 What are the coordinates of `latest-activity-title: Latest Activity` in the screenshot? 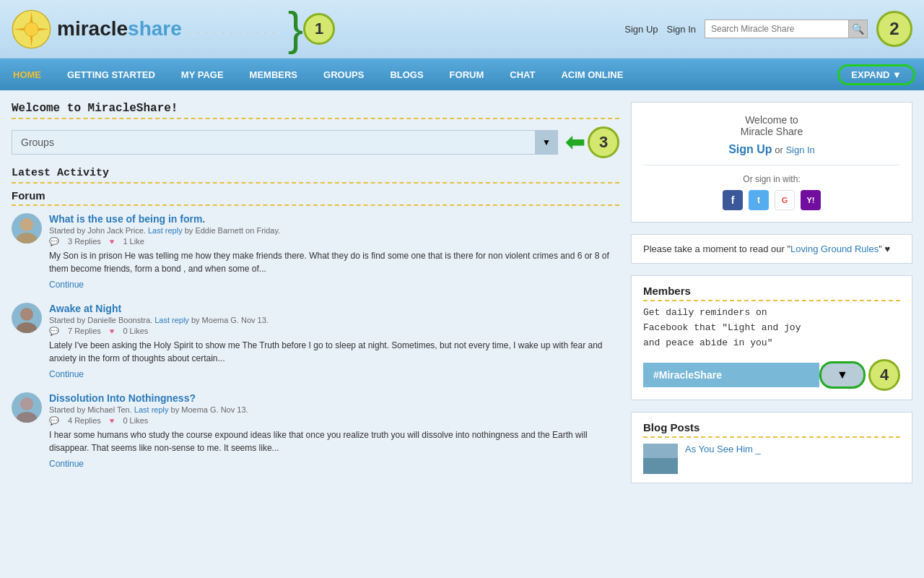 It's located at (315, 175).